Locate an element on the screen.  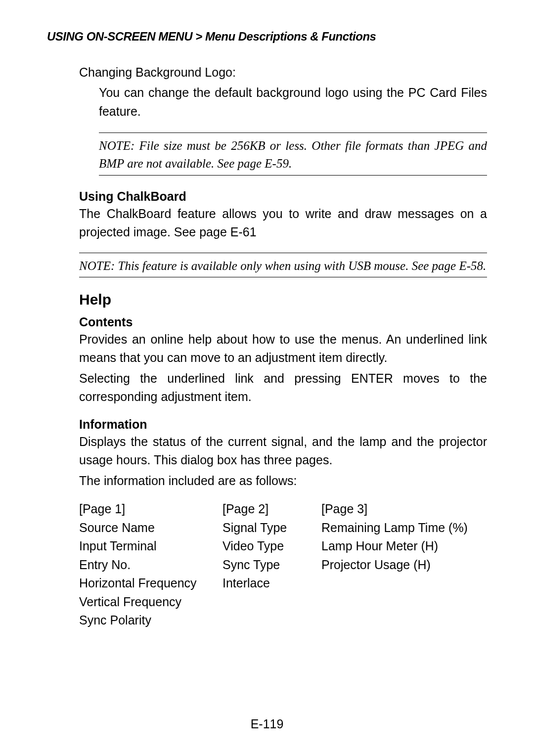
page2-row: Interlace is located at coordinates (272, 583).